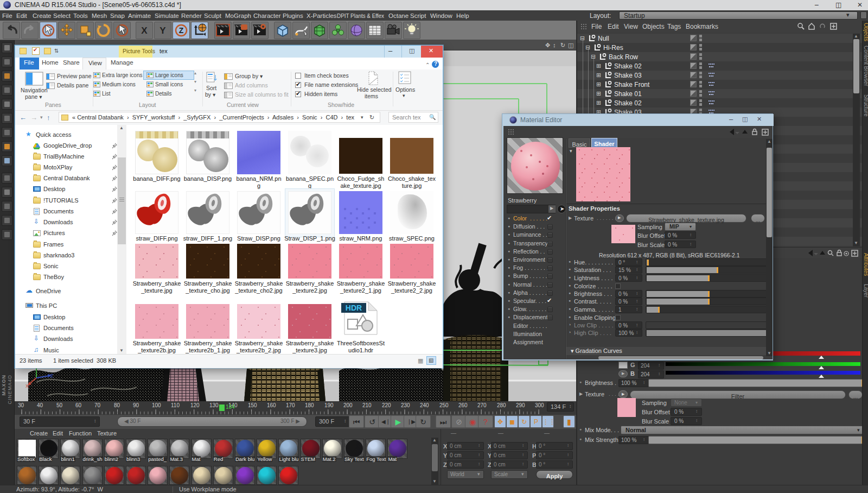 The image size is (868, 493). Describe the element at coordinates (163, 30) in the screenshot. I see `svg-text: Y` at that location.